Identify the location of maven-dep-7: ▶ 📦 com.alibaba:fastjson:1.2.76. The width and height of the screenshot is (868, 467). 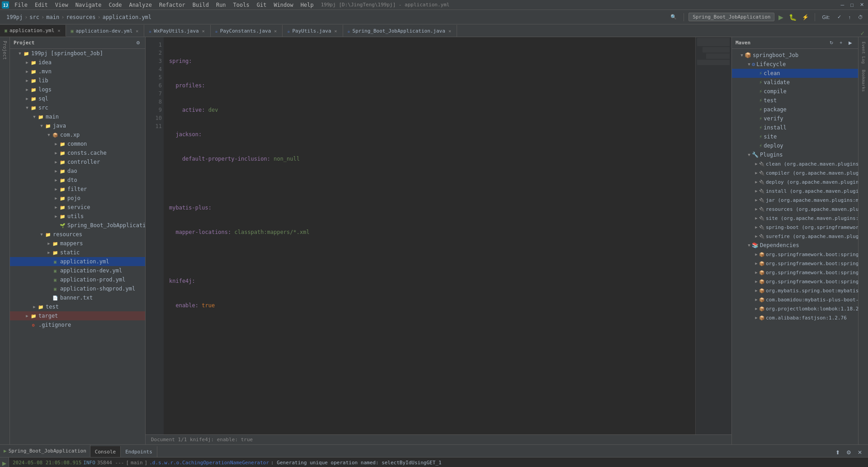
(795, 318).